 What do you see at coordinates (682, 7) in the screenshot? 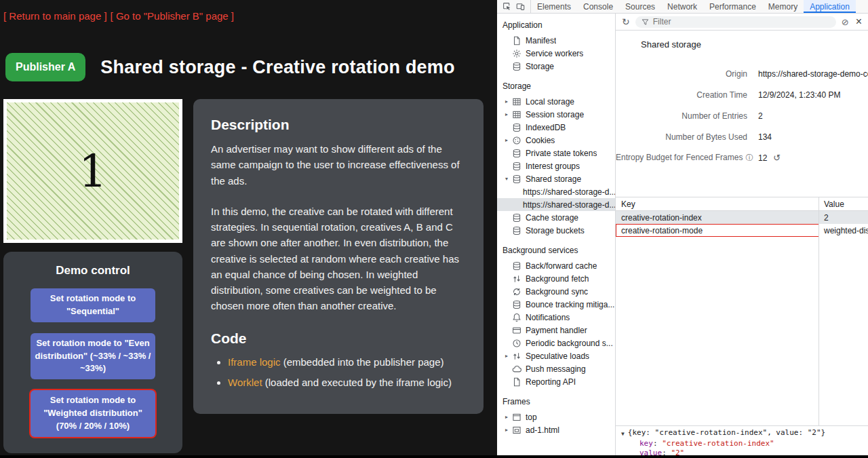
I see `devtools-tab-bar: ElementsConsoleSourcesNetworkPerformance…` at bounding box center [682, 7].